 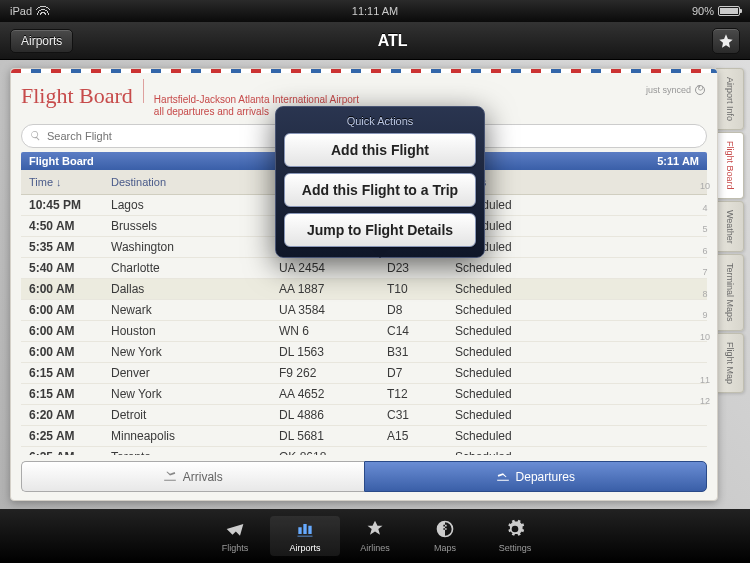 What do you see at coordinates (170, 476) in the screenshot?
I see `arrivals-icon` at bounding box center [170, 476].